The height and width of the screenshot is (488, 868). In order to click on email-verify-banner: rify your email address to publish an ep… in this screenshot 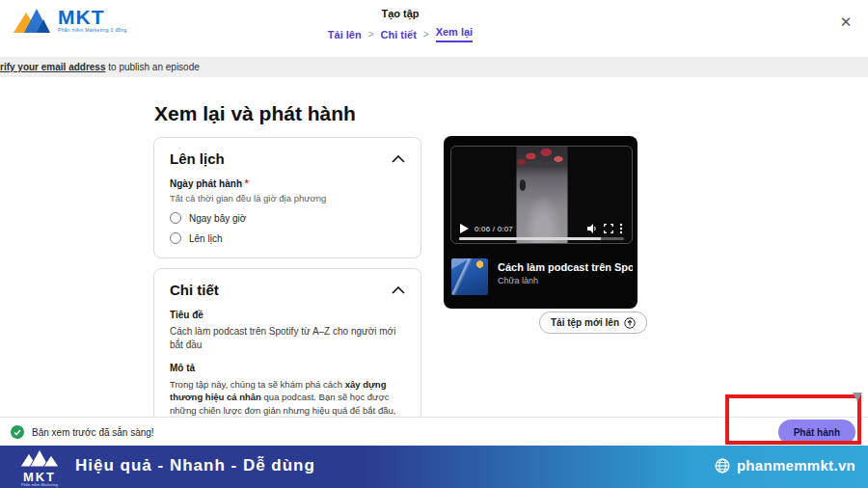, I will do `click(434, 68)`.